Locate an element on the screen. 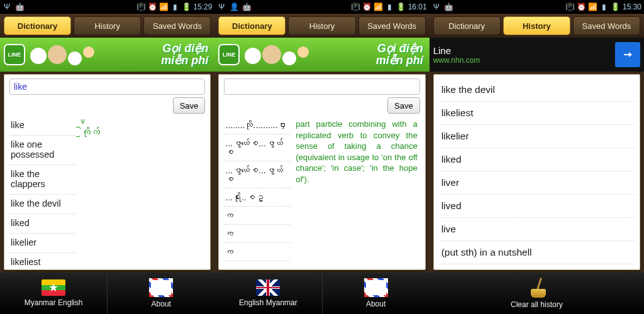  history-item: like the devil is located at coordinates (537, 90).